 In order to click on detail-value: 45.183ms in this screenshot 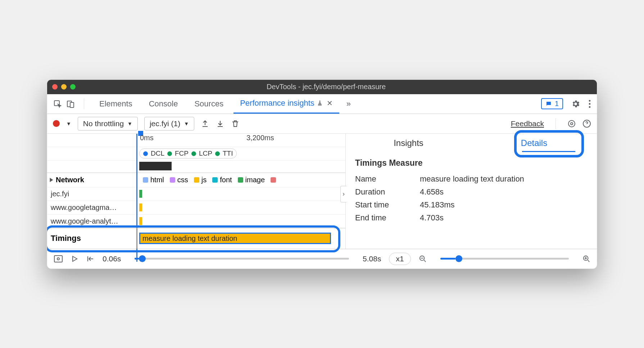, I will do `click(437, 205)`.